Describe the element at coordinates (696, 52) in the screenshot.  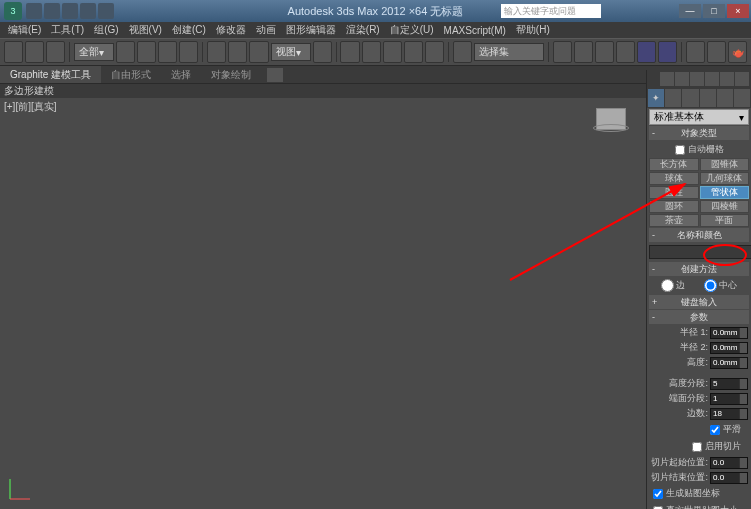
I see `render-setup-icon` at that location.